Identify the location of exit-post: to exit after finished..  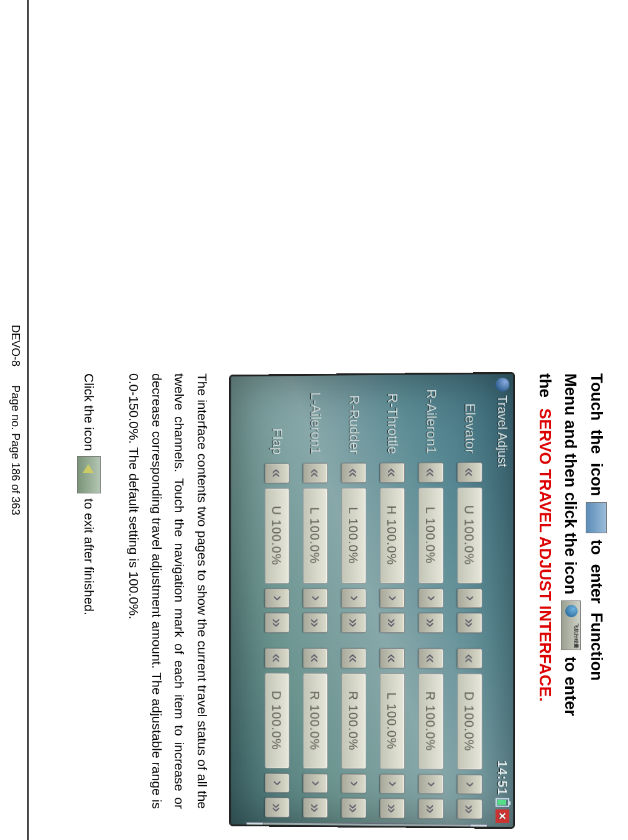
(89, 557).